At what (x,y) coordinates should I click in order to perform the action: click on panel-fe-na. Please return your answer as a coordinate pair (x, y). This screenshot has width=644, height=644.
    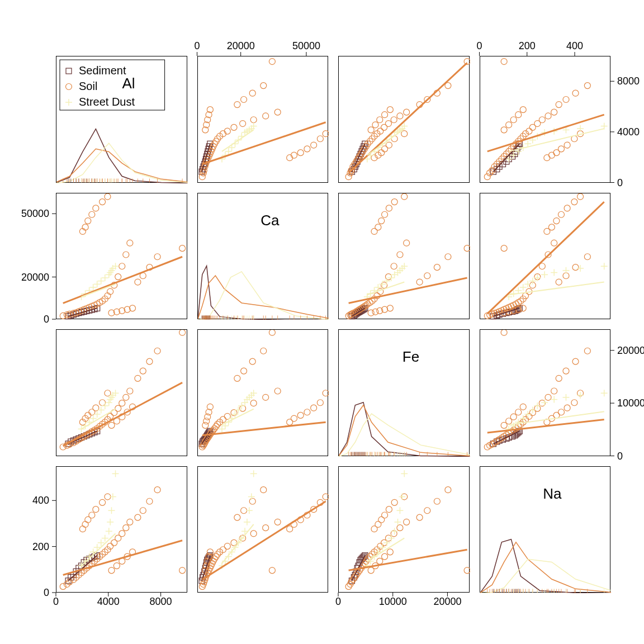
    Looking at the image, I should click on (546, 392).